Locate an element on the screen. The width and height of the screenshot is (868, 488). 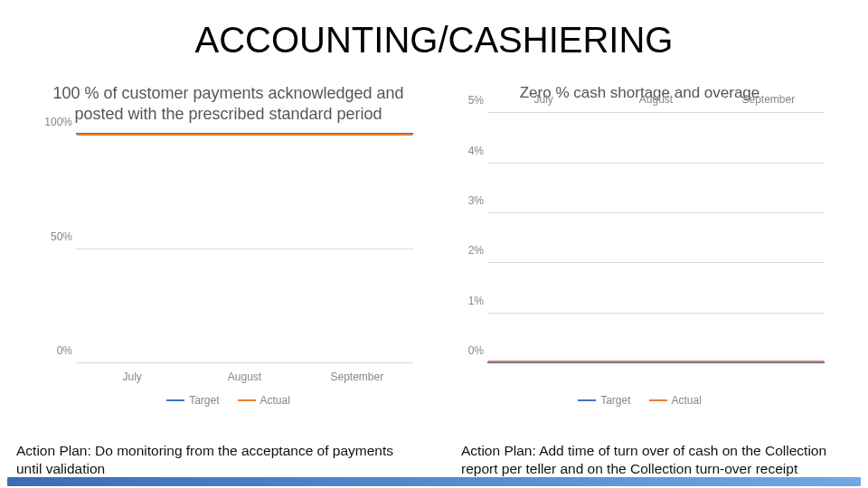
y-tick: 2% is located at coordinates (466, 250).